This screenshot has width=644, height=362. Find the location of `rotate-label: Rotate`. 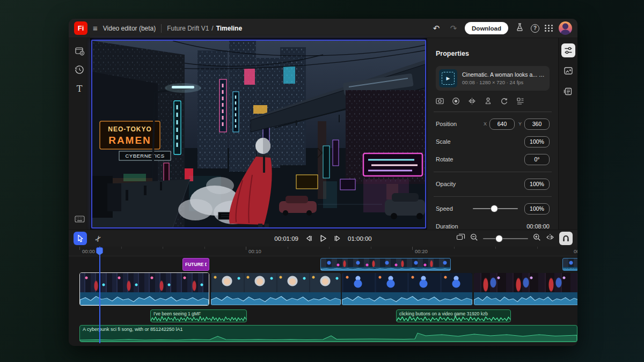

rotate-label: Rotate is located at coordinates (480, 159).